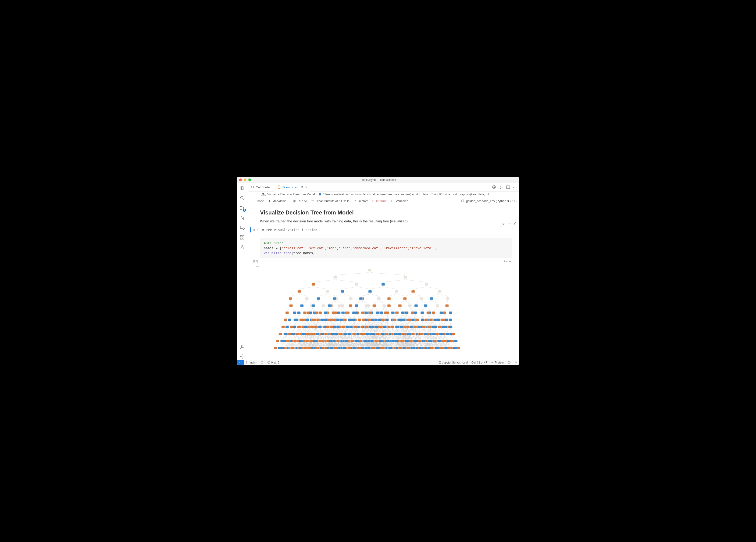  I want to click on source-control-icon: 4, so click(242, 208).